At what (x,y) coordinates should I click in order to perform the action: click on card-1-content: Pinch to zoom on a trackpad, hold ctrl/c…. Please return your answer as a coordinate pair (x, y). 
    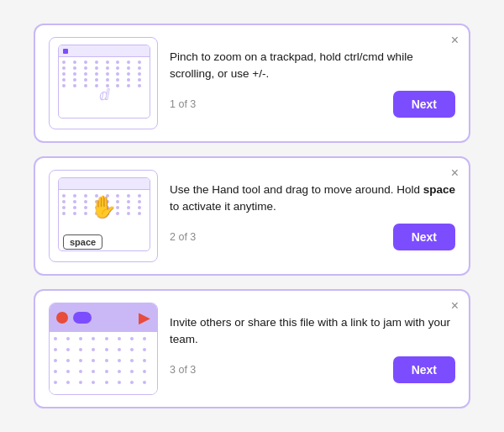
    Looking at the image, I should click on (312, 82).